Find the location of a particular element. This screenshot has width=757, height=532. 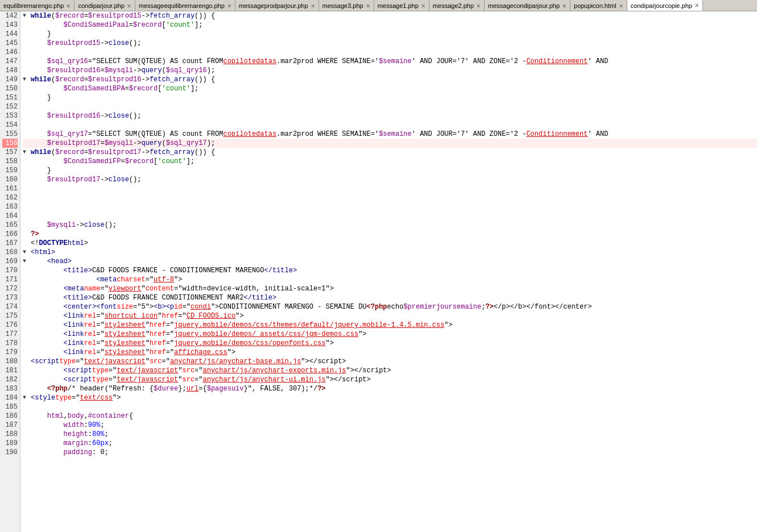

tab-message2: message2.php ✕ is located at coordinates (457, 6).